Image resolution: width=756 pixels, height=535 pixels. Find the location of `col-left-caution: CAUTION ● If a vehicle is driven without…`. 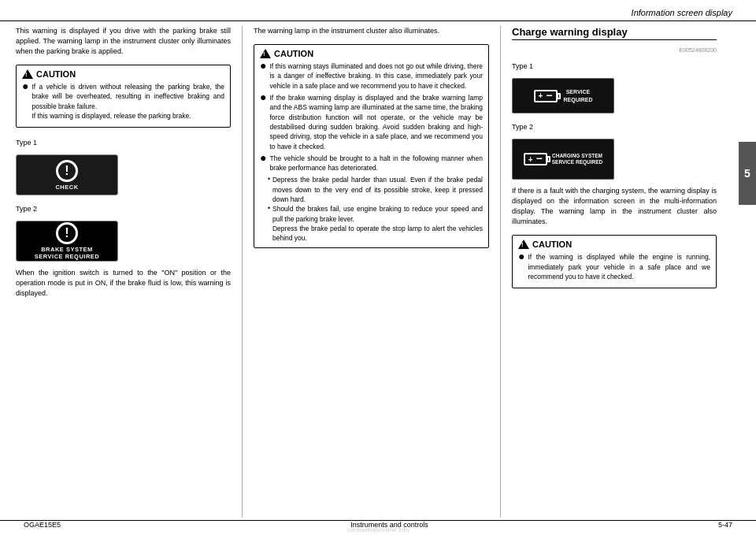

col-left-caution: CAUTION ● If a vehicle is driven without… is located at coordinates (123, 96).